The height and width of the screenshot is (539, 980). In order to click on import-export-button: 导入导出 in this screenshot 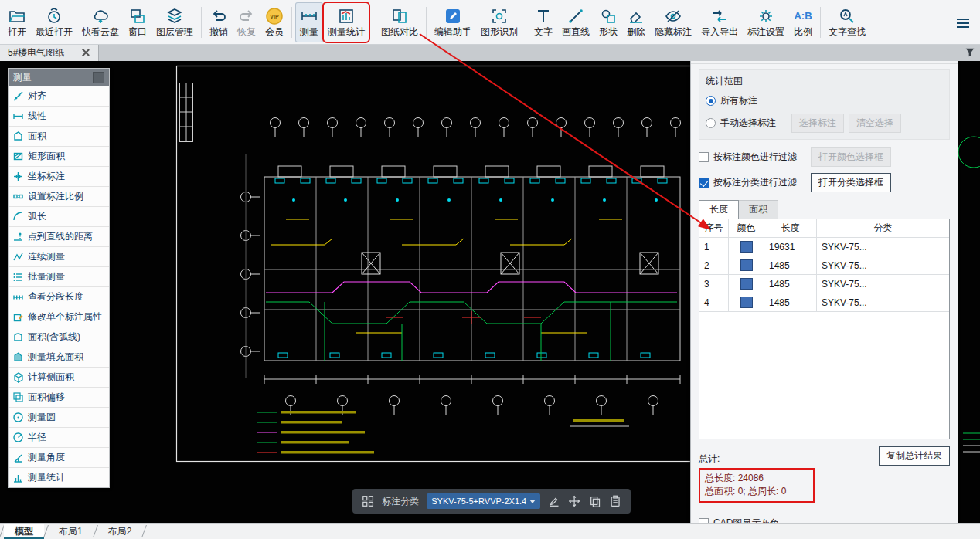, I will do `click(720, 22)`.